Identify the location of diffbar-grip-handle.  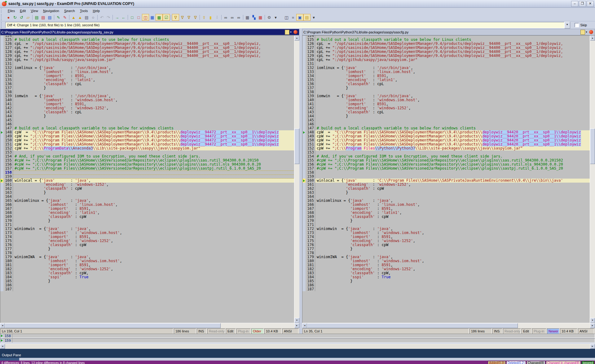
(2, 25).